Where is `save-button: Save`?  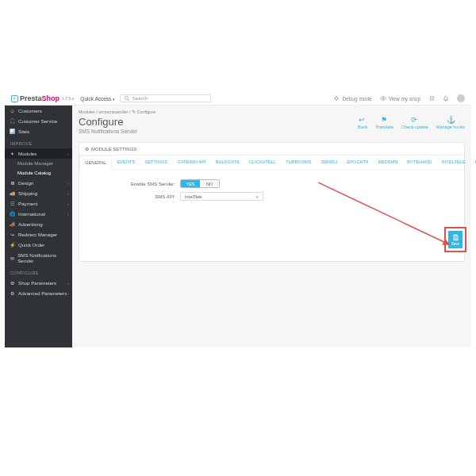
save-button: Save is located at coordinates (455, 240).